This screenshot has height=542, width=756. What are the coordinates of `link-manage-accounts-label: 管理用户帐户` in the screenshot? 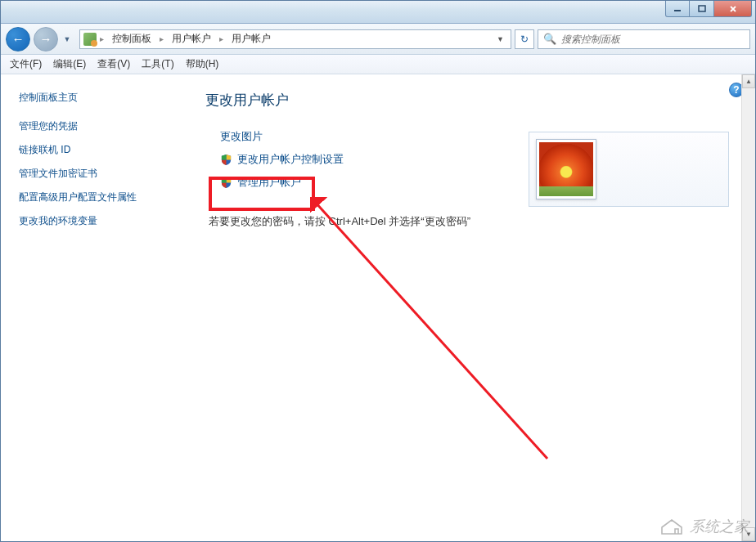 It's located at (269, 182).